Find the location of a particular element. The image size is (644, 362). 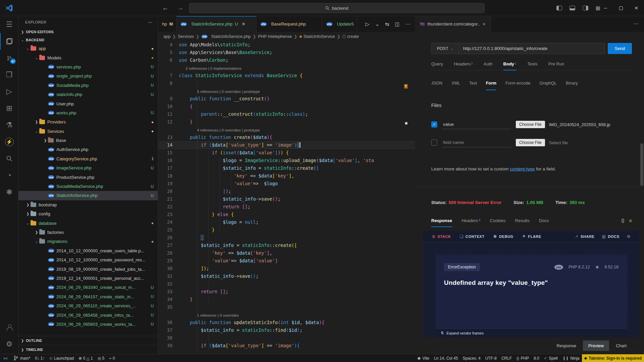

filter-lines-icon: ≡ is located at coordinates (630, 221).